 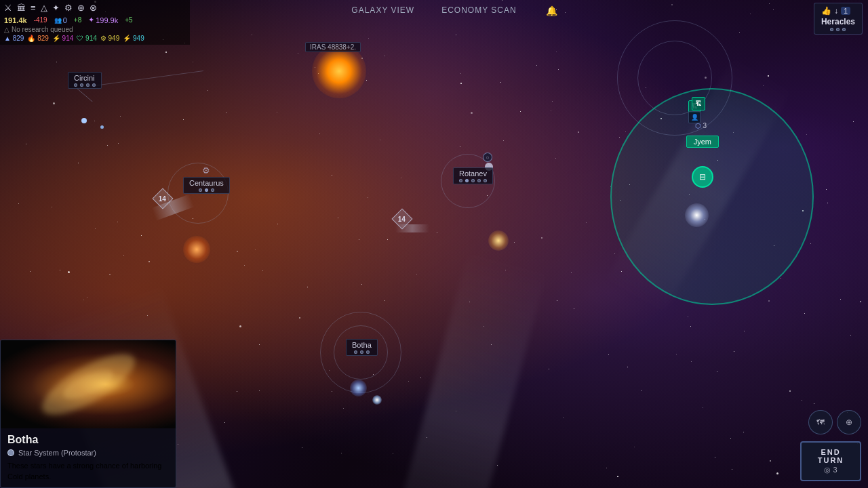 What do you see at coordinates (831, 470) in the screenshot?
I see `turn-number: ◎ 3` at bounding box center [831, 470].